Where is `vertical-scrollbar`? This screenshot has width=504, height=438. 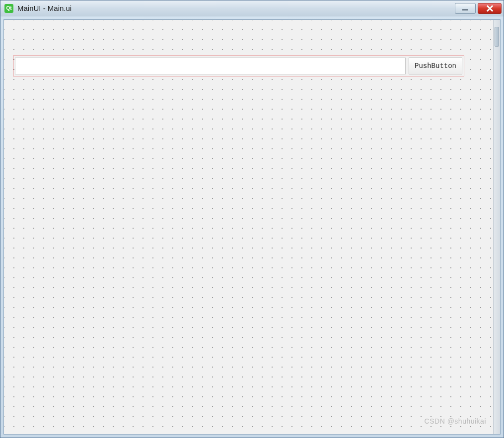
vertical-scrollbar is located at coordinates (497, 227).